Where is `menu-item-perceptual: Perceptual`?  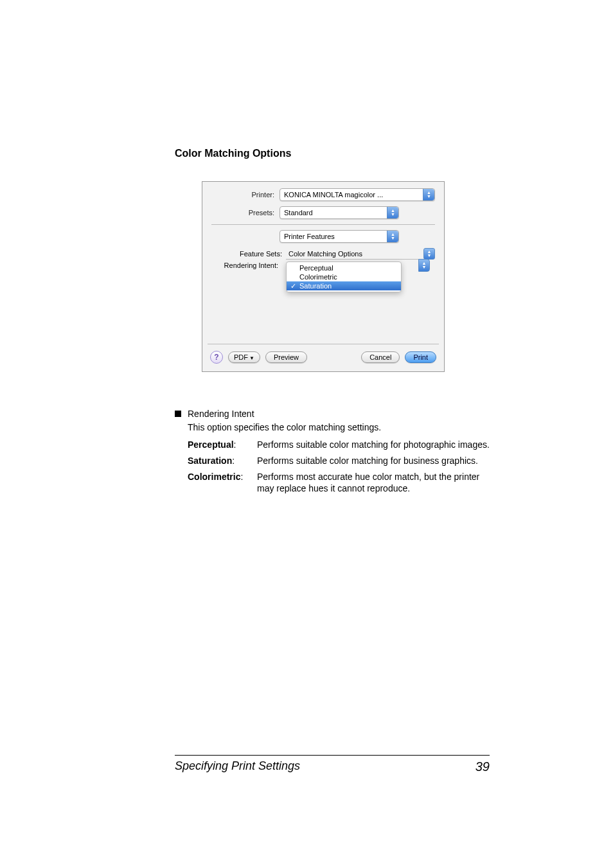 menu-item-perceptual: Perceptual is located at coordinates (344, 268).